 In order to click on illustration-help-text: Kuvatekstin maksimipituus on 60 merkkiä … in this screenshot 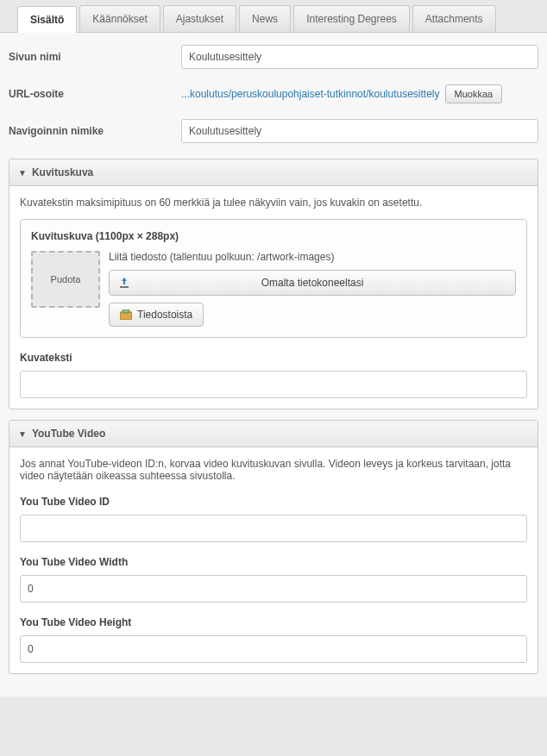, I will do `click(274, 203)`.